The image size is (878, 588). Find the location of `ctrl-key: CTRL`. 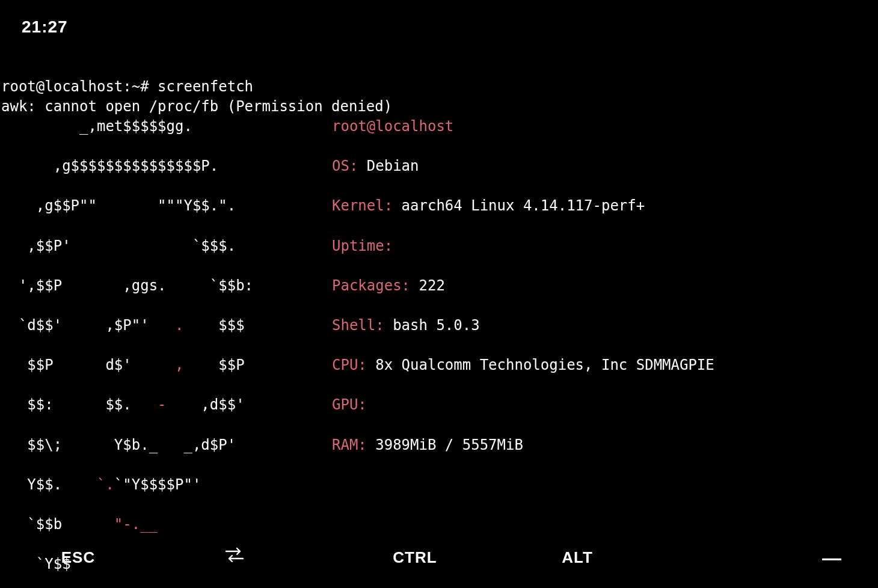

ctrl-key: CTRL is located at coordinates (403, 558).